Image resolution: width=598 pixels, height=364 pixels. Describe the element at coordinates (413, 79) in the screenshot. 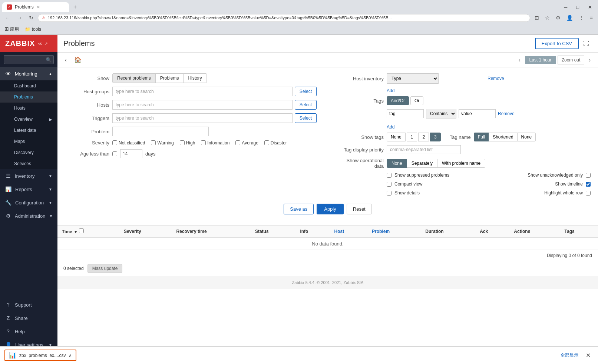

I see `inventory-type-select: Type` at that location.